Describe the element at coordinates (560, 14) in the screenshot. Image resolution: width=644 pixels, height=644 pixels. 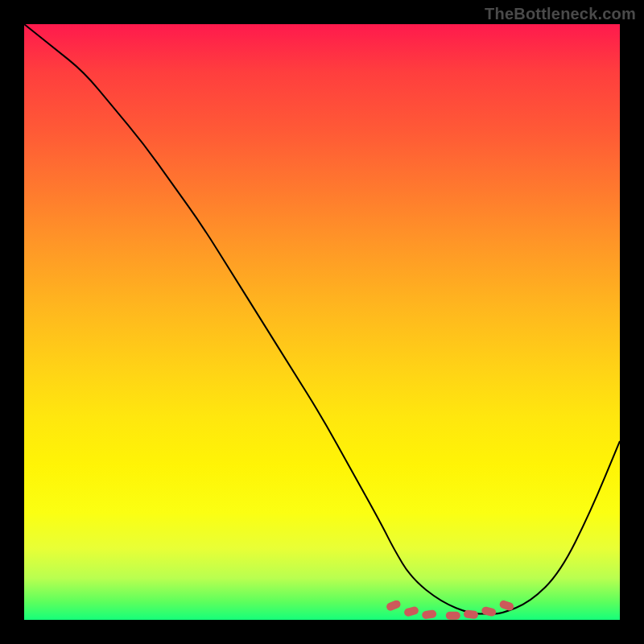
I see `watermark-text: TheBottleneck.com` at that location.